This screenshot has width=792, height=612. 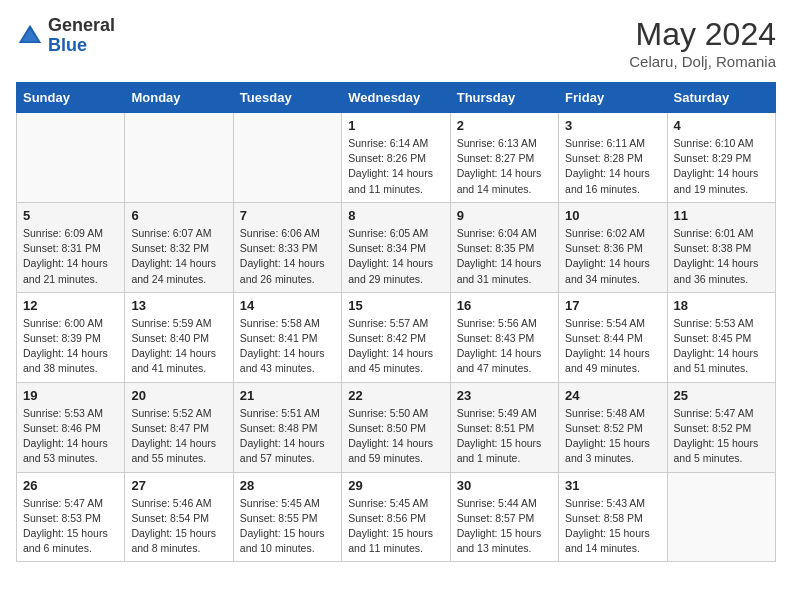 I want to click on cell-info: Sunrise: 5:43 AMSunset: 8:58 PMDaylight:…, so click(x=612, y=526).